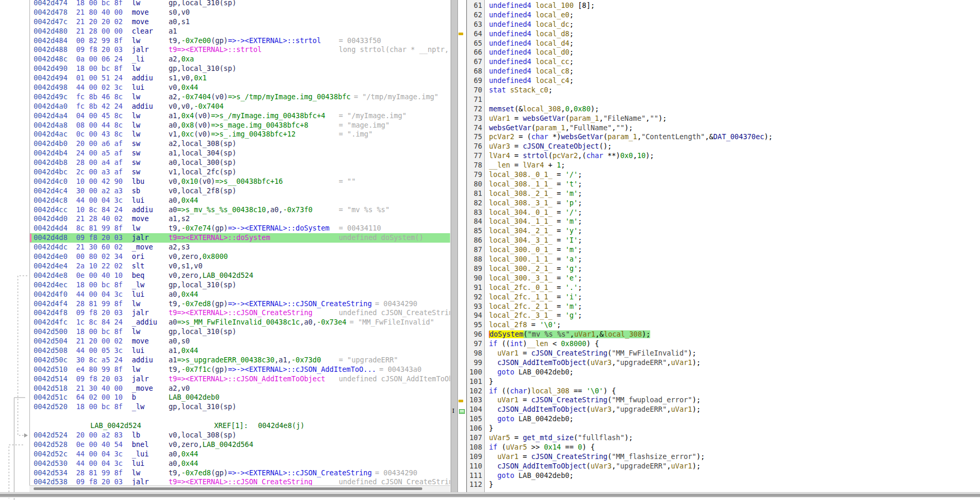 This screenshot has height=500, width=980. What do you see at coordinates (240, 407) in the screenshot?
I see `listing-row: 0042d52018 00 bc 8f_lwgp,local_310(sp)` at bounding box center [240, 407].